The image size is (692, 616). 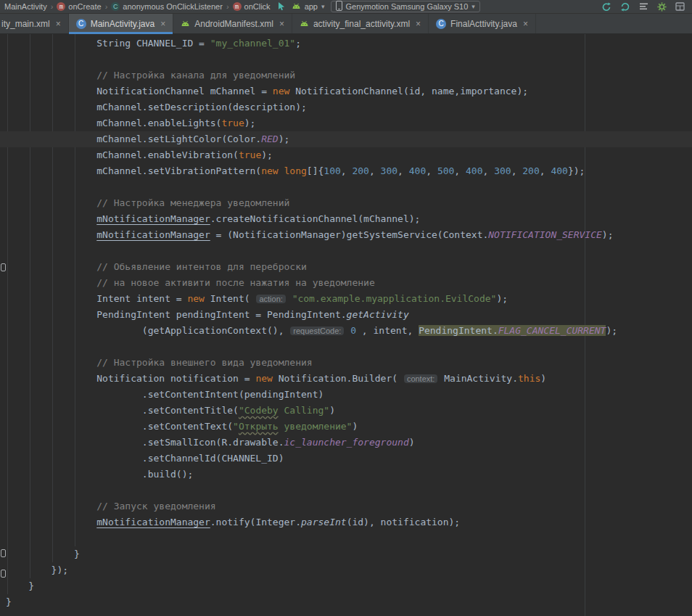 I want to click on breadcrumb-label: onCreate, so click(x=84, y=7).